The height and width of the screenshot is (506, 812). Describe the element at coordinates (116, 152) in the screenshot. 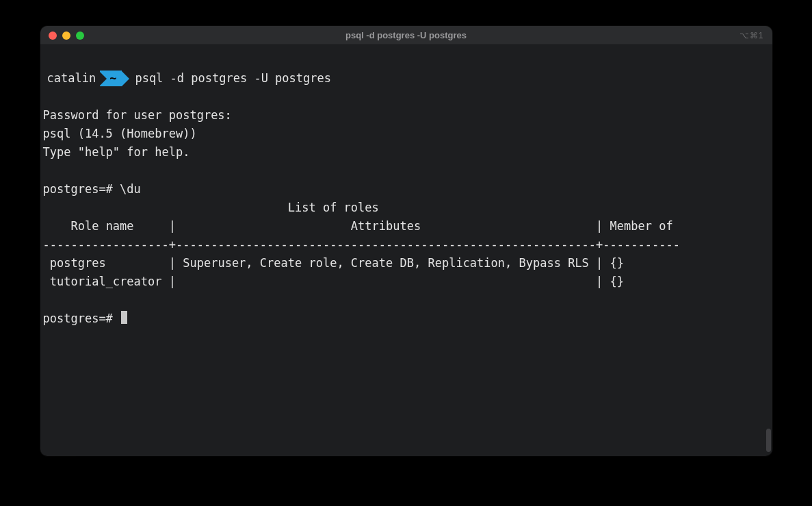

I see `psql-help-hint: Type "help" for help.` at that location.